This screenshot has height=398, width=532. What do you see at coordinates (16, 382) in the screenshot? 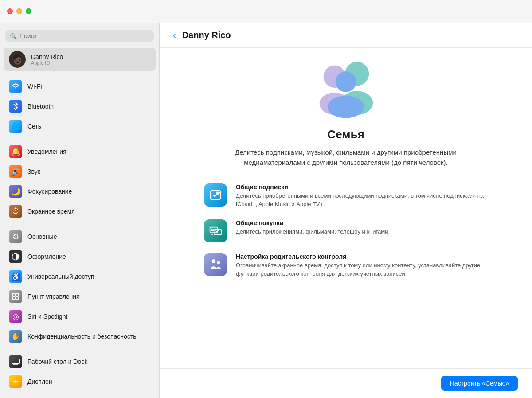
I see `display-icon: ☀` at bounding box center [16, 382].